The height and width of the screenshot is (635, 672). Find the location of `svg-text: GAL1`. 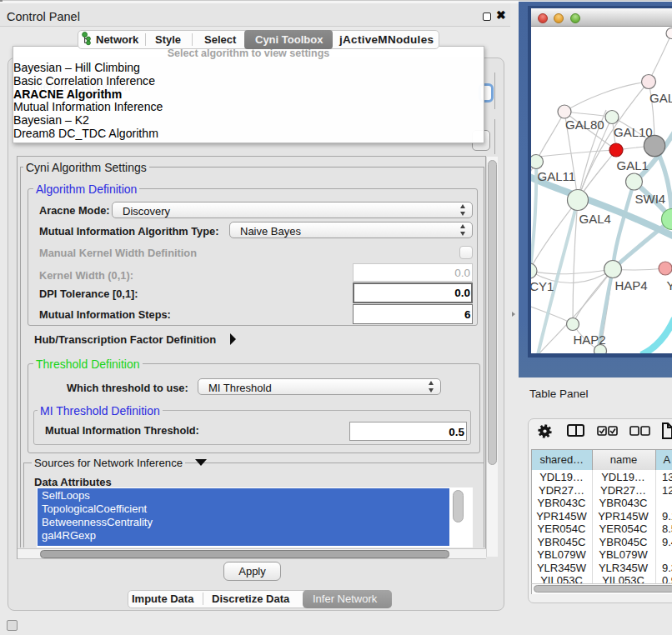

svg-text: GAL1 is located at coordinates (633, 165).